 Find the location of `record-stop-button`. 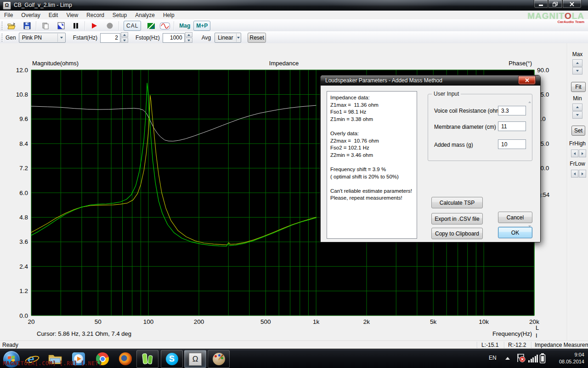

record-stop-button is located at coordinates (110, 26).